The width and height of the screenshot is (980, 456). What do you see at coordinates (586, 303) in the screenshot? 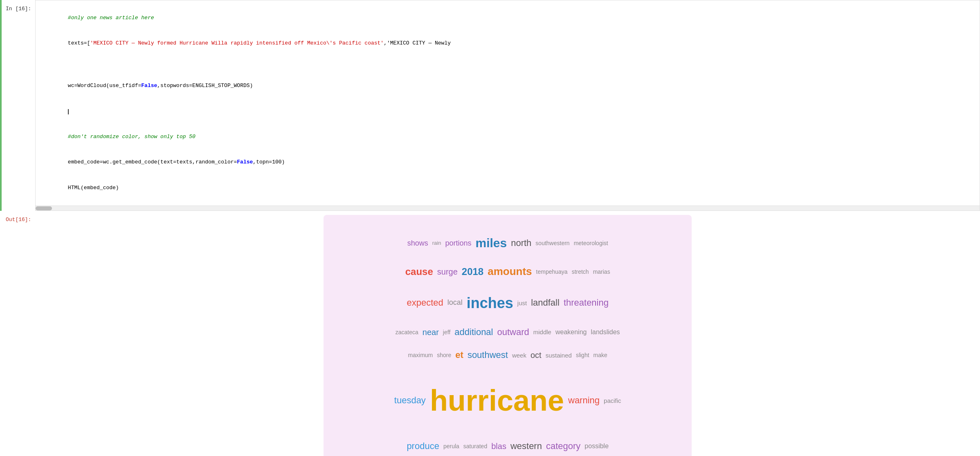
I see `word-threatening: threatening` at bounding box center [586, 303].